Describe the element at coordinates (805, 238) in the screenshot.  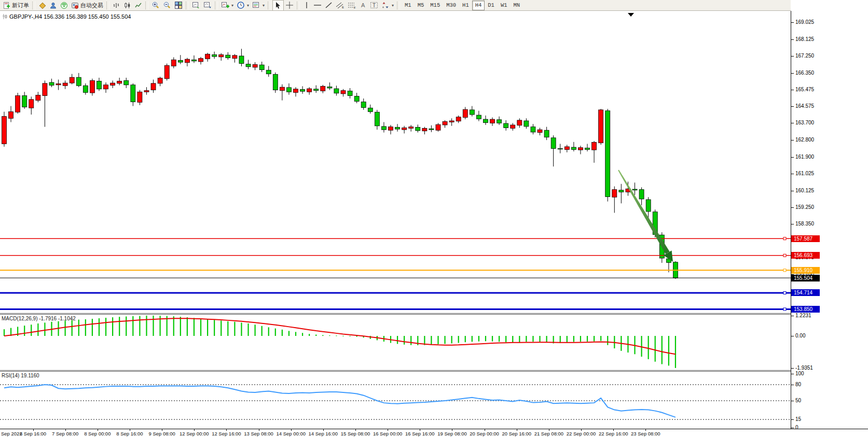
I see `level-price-label: 157.587` at that location.